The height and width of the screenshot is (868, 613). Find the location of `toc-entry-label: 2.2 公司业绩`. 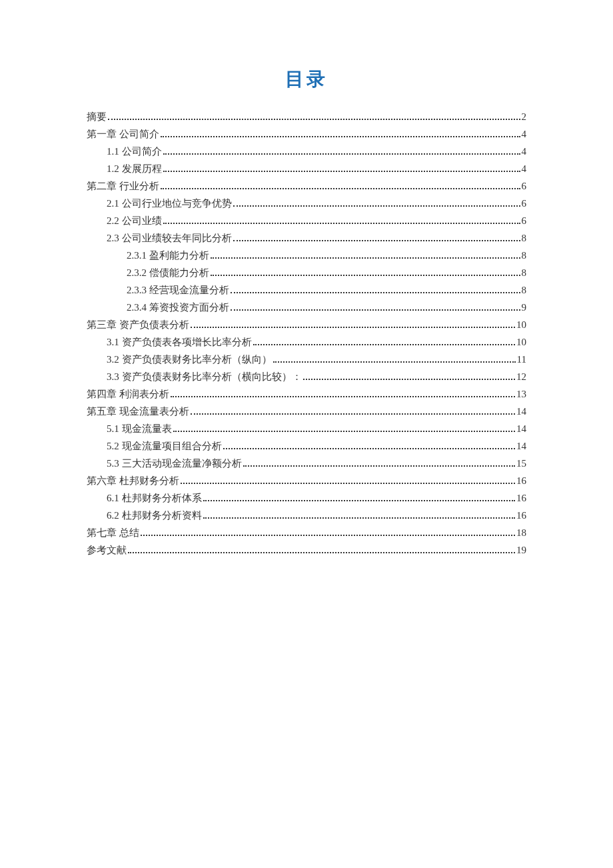

toc-entry-label: 2.2 公司业绩 is located at coordinates (135, 221).